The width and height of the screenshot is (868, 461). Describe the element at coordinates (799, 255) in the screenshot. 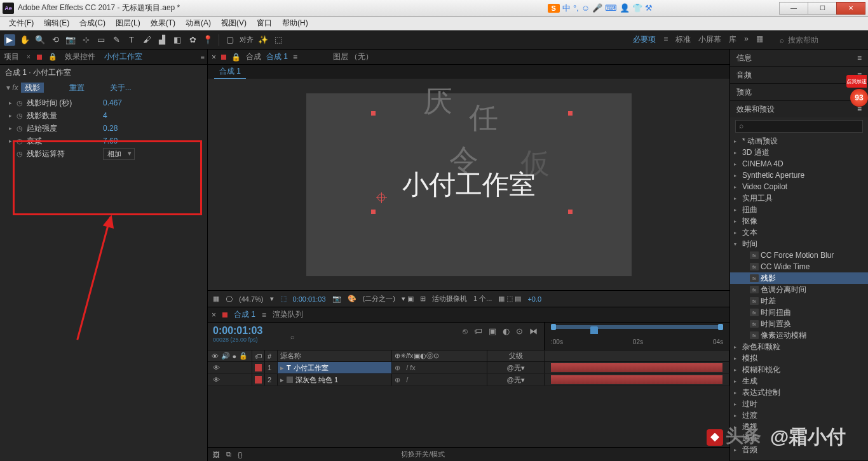

I see `effects-tree-item: fxCC Force Motion Blur` at that location.